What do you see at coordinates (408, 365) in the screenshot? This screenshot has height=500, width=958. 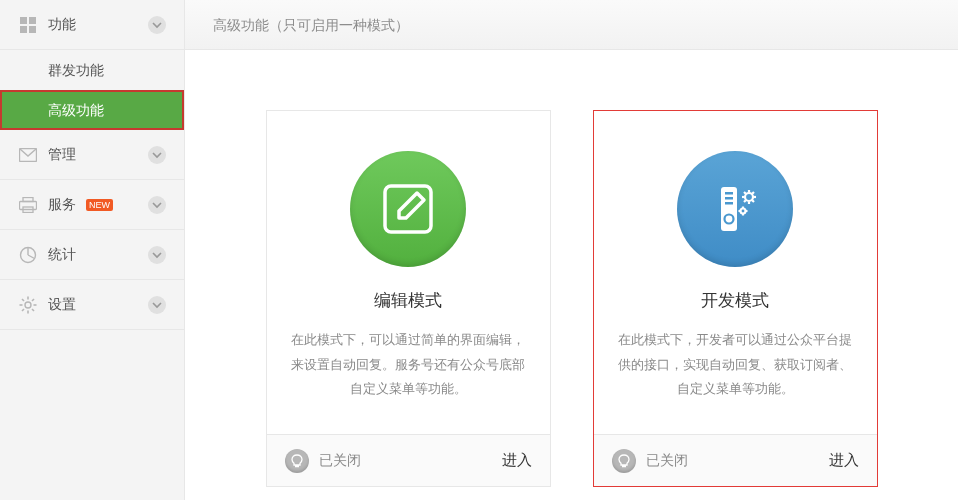 I see `card-description: 在此模式下，可以通过简单的界面编辑，来设置自动回复。服务号还有公众号底部自定义菜…` at bounding box center [408, 365].